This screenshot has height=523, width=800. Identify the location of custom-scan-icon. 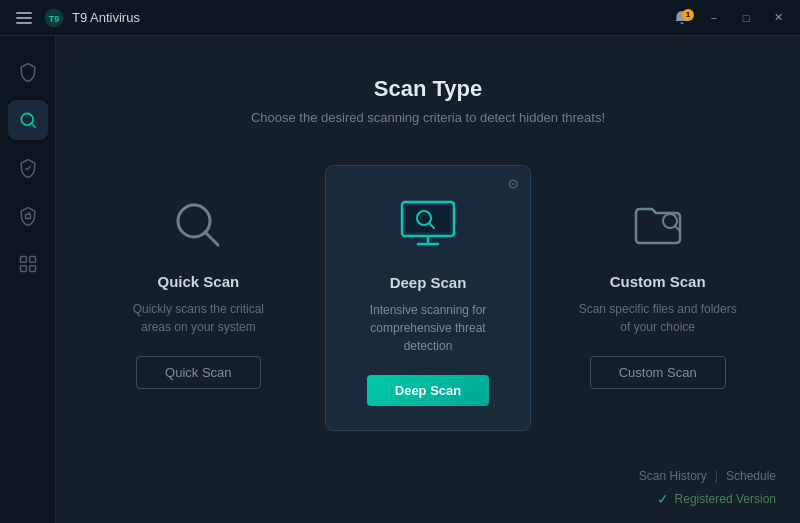
(658, 225).